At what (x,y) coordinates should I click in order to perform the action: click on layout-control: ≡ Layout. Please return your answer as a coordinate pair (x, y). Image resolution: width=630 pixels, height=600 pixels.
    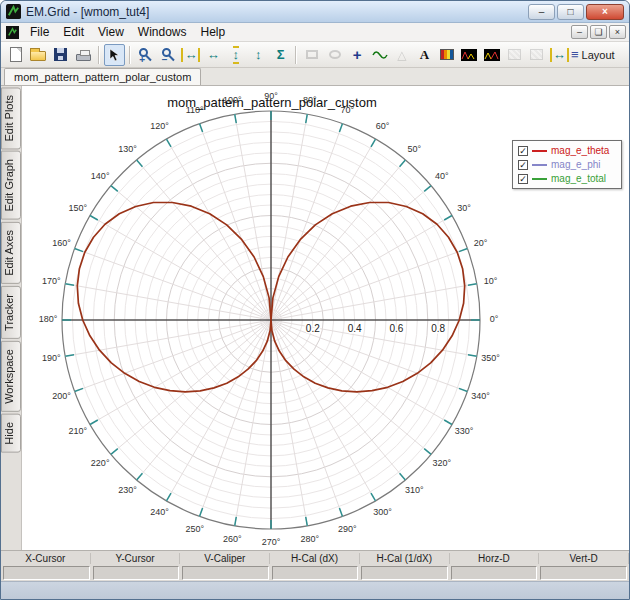
    Looking at the image, I should click on (598, 55).